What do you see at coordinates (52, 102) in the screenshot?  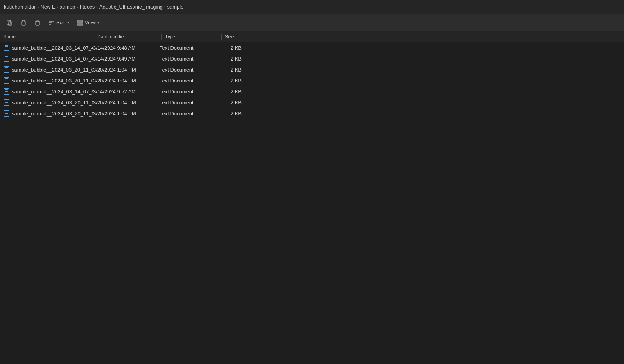 I see `file-name: sample_normal__2024_03_20_11_04_14` at bounding box center [52, 102].